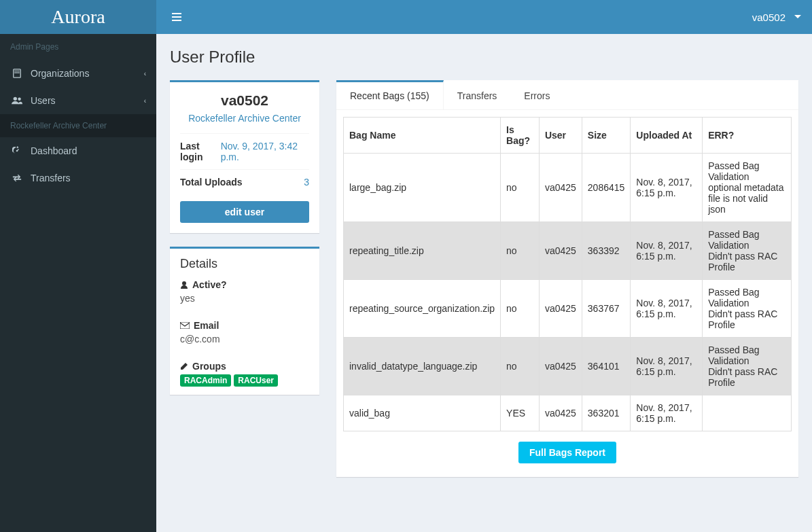 This screenshot has width=812, height=532. I want to click on total-uploads-value: 3, so click(306, 182).